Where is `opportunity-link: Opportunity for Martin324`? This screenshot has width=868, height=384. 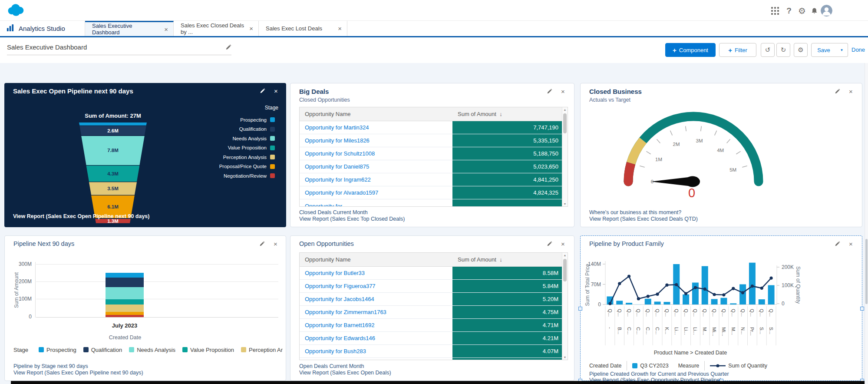
opportunity-link: Opportunity for Martin324 is located at coordinates (376, 128).